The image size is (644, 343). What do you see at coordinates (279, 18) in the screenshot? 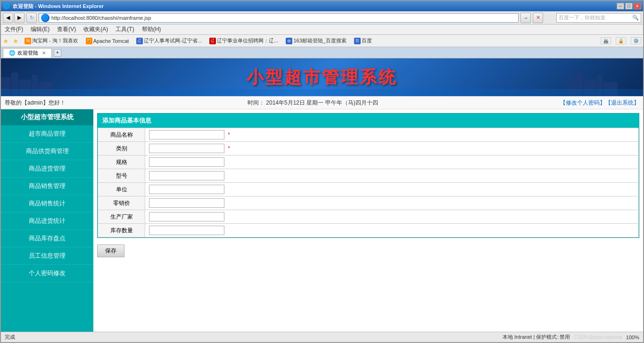
I see `address-bar: 🌐 http://localhost:8080/chaoshi/mainfram…` at bounding box center [279, 18].